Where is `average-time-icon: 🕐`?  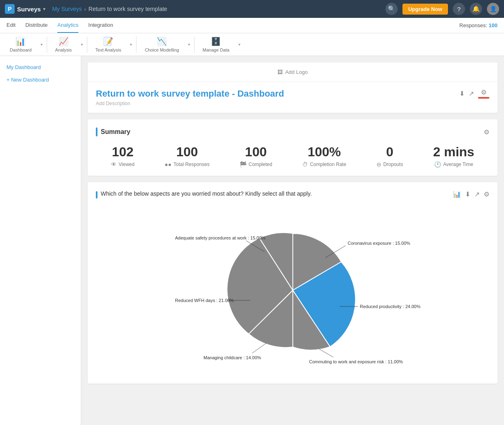
average-time-icon: 🕐 is located at coordinates (438, 164).